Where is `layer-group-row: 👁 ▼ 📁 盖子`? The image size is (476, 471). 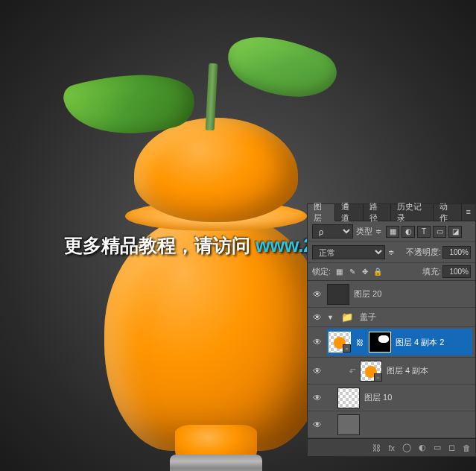
layer-group-row: 👁 ▼ 📁 盖子 is located at coordinates (392, 317).